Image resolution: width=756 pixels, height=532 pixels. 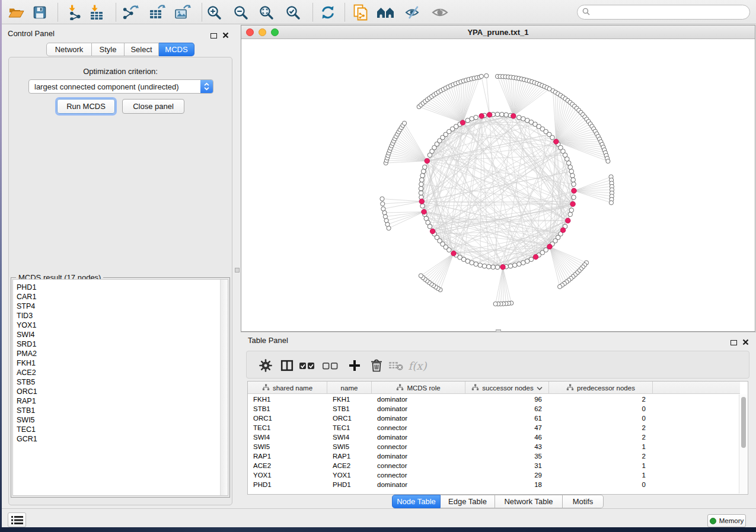 I want to click on delete-column-icon, so click(x=377, y=366).